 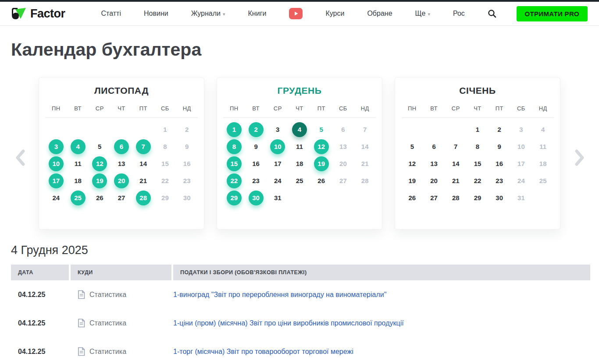 What do you see at coordinates (39, 14) in the screenshot?
I see `logo: Factor` at bounding box center [39, 14].